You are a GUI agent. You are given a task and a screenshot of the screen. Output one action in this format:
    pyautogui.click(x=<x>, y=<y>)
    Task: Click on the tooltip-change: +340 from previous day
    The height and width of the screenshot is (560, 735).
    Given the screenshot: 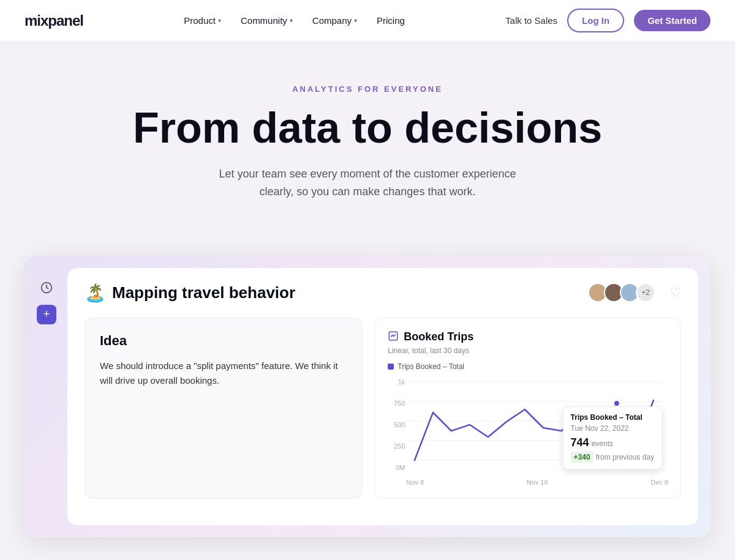 What is the action you would take?
    pyautogui.click(x=612, y=457)
    